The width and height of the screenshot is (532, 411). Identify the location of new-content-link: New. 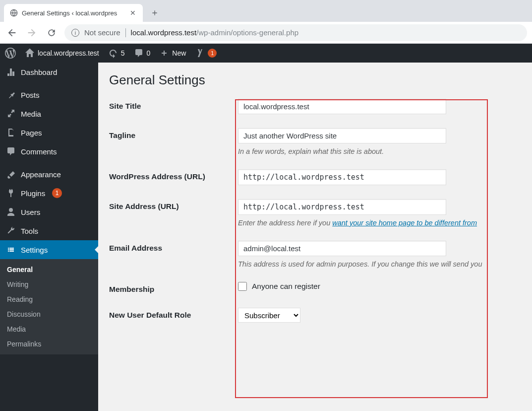
(173, 53).